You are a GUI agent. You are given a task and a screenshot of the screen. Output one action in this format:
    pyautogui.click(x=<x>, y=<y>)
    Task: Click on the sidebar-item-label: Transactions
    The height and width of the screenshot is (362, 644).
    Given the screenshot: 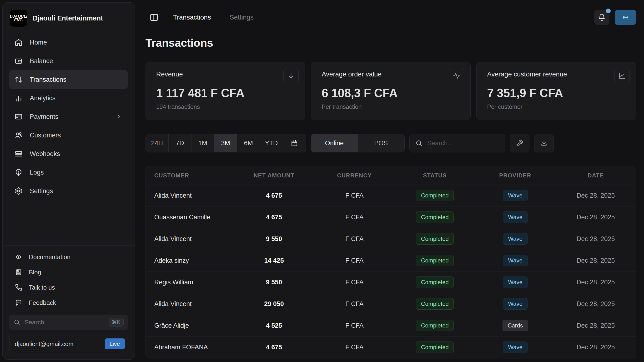 What is the action you would take?
    pyautogui.click(x=48, y=80)
    